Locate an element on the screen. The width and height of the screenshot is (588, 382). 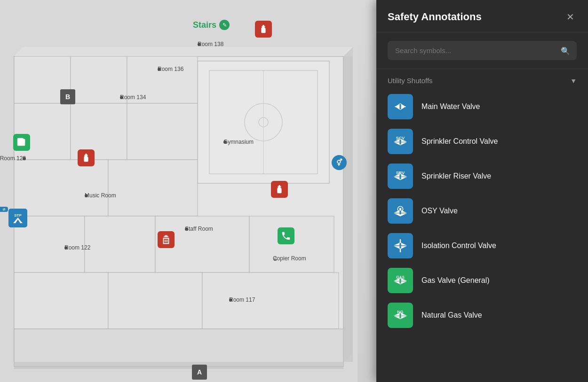
symbol-icon-sprinkler-control-valve: SCV is located at coordinates (400, 141).